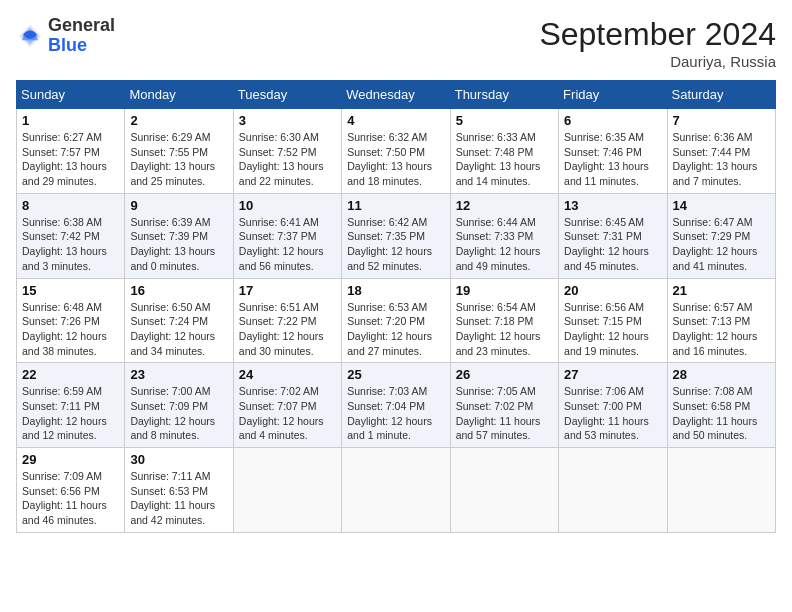 The height and width of the screenshot is (612, 792). What do you see at coordinates (396, 290) in the screenshot?
I see `day-number: 18` at bounding box center [396, 290].